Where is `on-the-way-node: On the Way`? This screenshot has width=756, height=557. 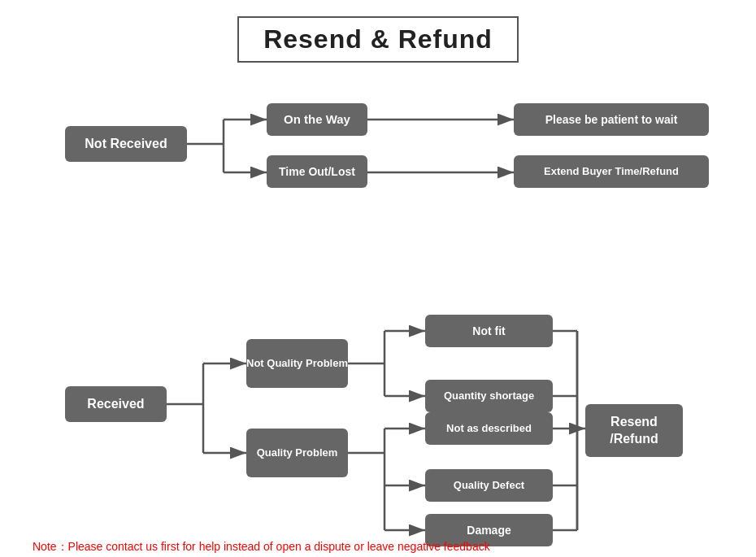 on-the-way-node: On the Way is located at coordinates (317, 120).